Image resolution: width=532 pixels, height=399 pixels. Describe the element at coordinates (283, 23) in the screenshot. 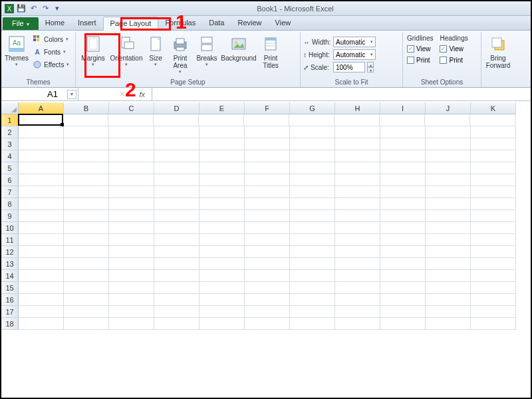

I see `tab-view: View` at that location.